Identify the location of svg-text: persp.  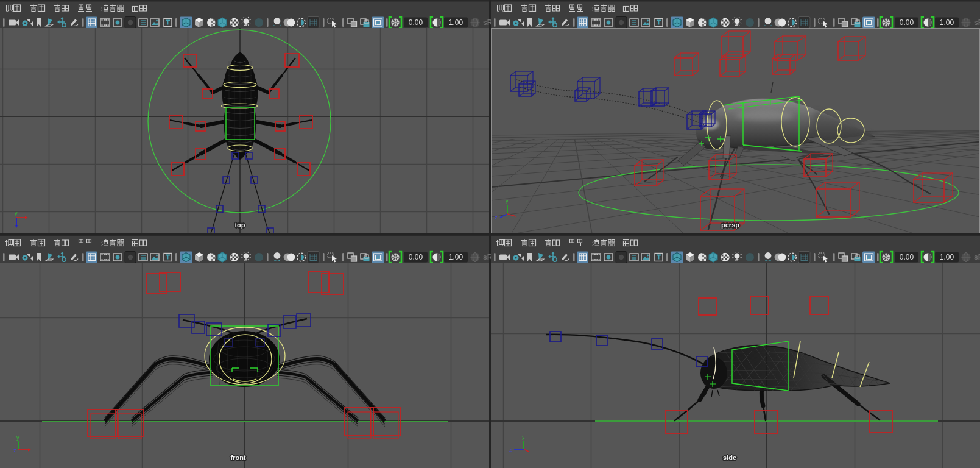
(730, 225).